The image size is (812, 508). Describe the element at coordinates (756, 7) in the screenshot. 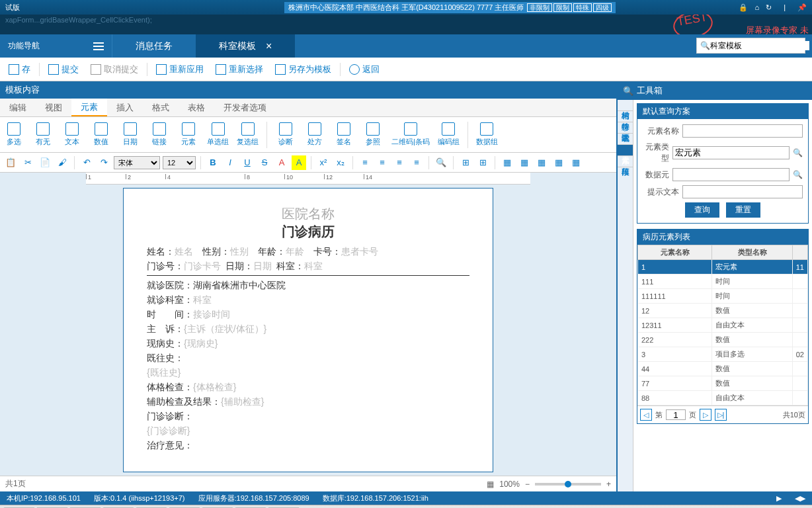

I see `home-icon: ⌂` at that location.